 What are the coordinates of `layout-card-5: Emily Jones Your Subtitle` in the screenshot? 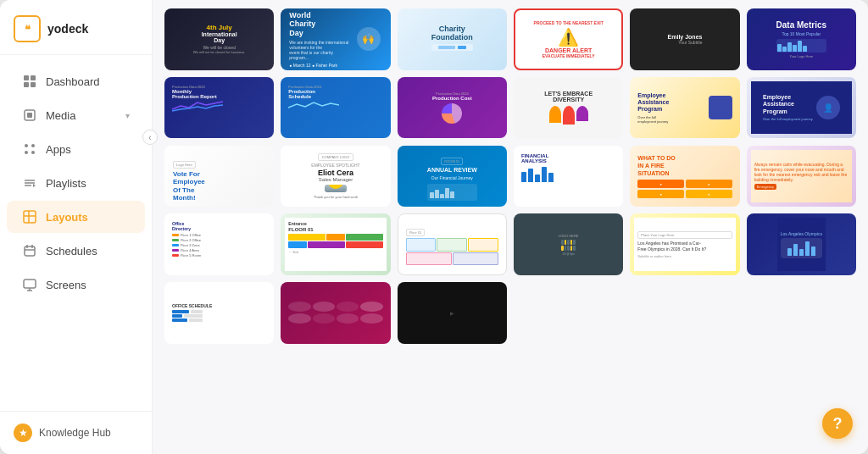 It's located at (685, 39).